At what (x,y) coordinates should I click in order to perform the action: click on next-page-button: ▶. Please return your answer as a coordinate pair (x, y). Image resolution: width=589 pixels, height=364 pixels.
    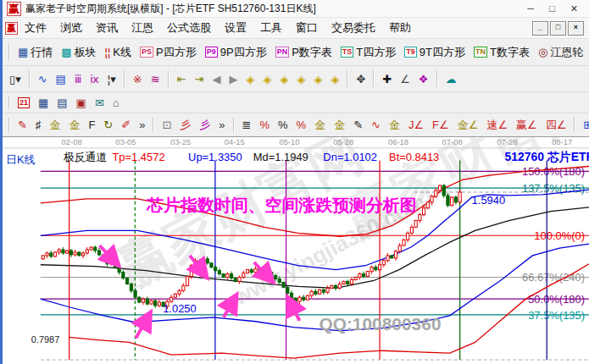
    Looking at the image, I should click on (233, 80).